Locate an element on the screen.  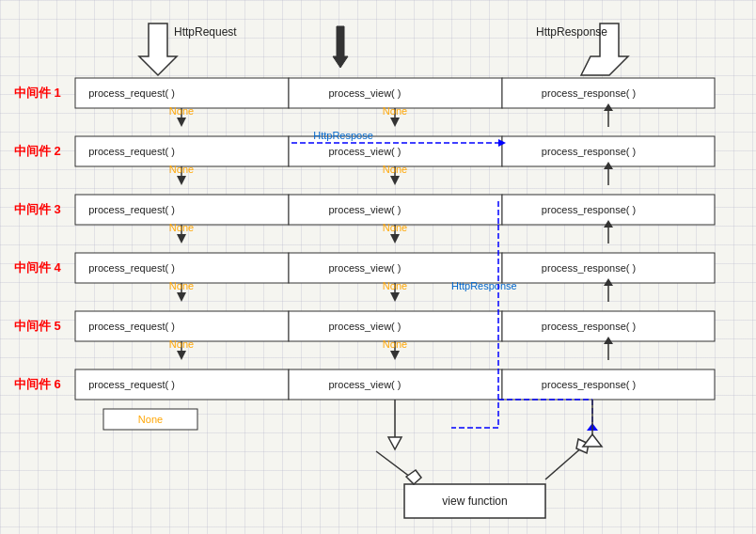
mw4-col3-text: process_response( ) is located at coordinates (589, 268).